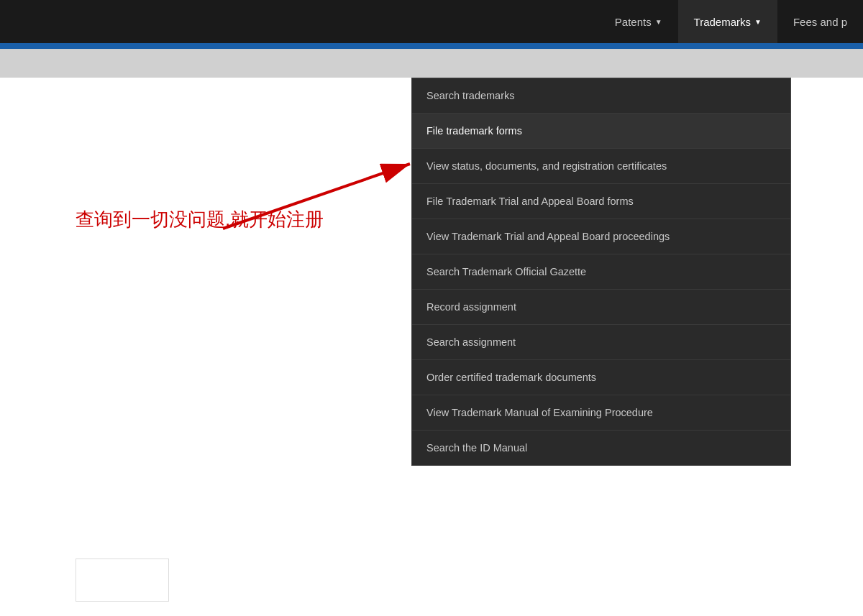 The width and height of the screenshot is (863, 616). I want to click on chinese-annotation: 查询到一切没问题,就开始注册, so click(200, 220).